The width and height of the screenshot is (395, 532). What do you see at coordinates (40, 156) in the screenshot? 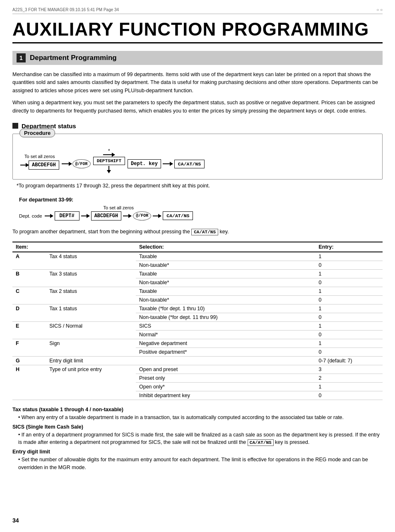
I see `to-set-all-zeros-label: To set all zeros` at bounding box center [40, 156].